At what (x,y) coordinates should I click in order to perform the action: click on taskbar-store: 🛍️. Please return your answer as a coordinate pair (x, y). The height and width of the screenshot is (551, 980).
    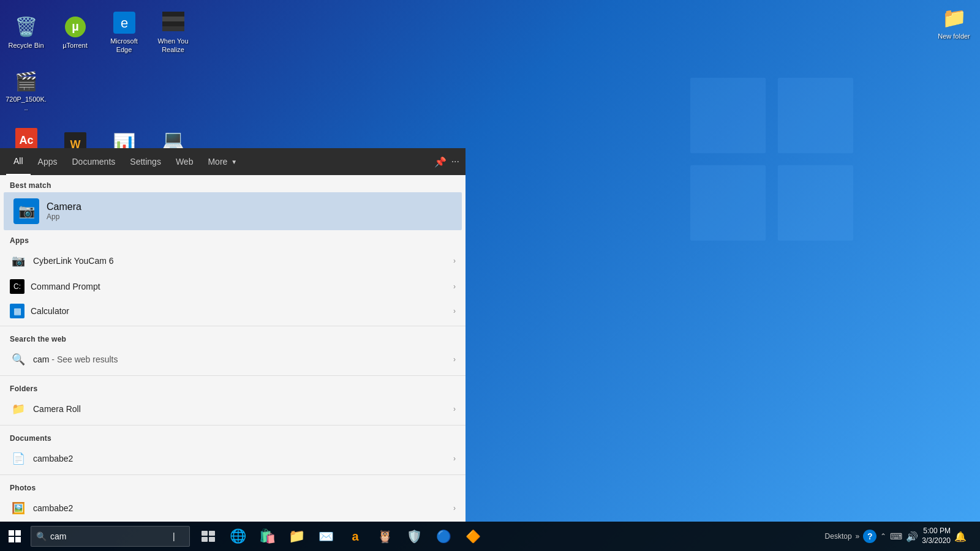
    Looking at the image, I should click on (267, 536).